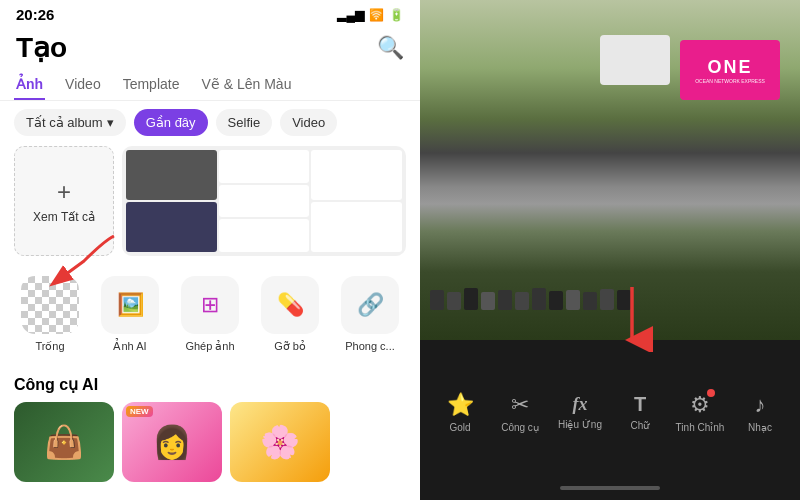 This screenshot has height=500, width=800. I want to click on anh-ai-icon: 🖼️, so click(130, 305).